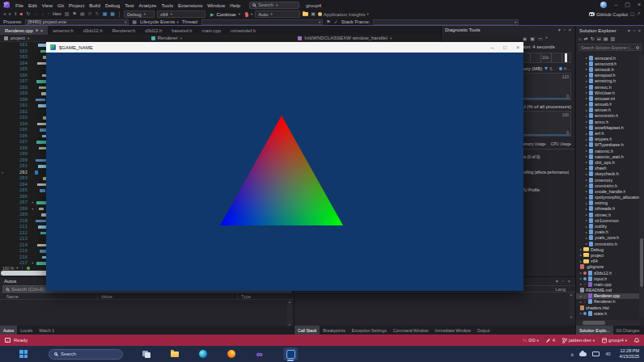 This screenshot has width=644, height=362. I want to click on menu-item-git: Git, so click(61, 5).